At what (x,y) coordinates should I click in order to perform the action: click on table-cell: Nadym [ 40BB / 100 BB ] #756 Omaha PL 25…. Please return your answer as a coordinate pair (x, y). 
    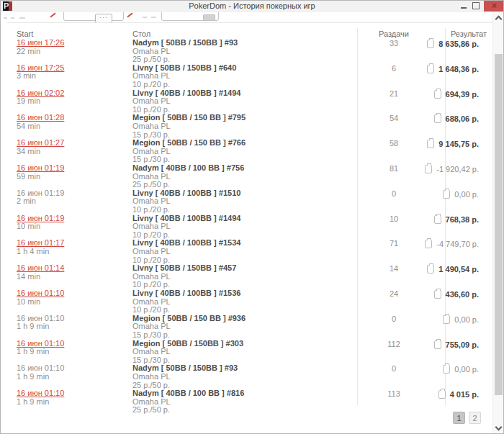
    Looking at the image, I should click on (242, 177).